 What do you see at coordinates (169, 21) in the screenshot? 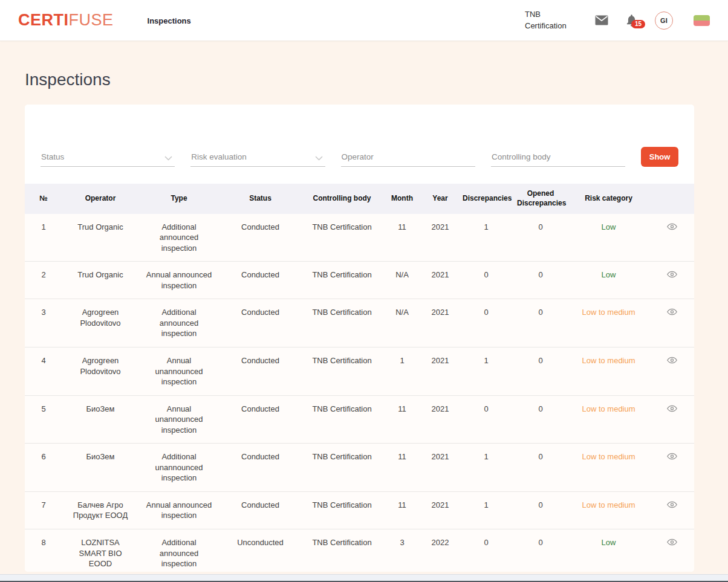
I see `nav-item-inspections: Inspections` at bounding box center [169, 21].